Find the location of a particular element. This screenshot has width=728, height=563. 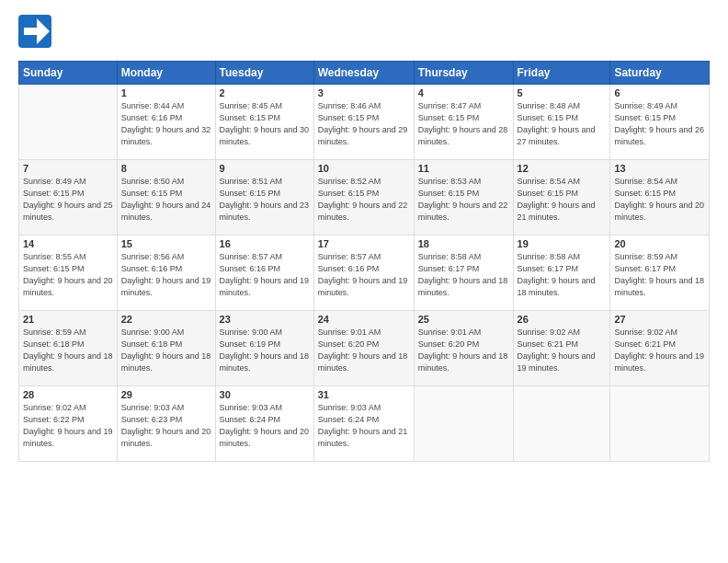

day-number: 18 is located at coordinates (463, 244).